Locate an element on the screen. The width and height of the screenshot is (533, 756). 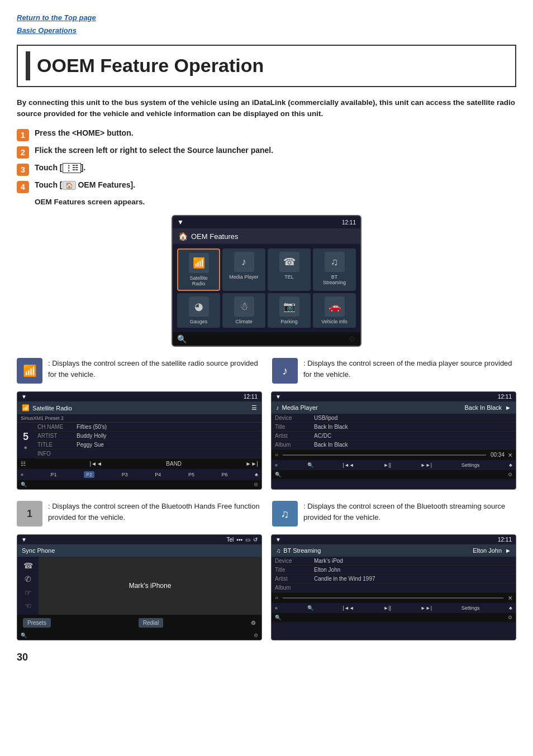
sat-data: CH NAME Fifties (50's) ARTIST Buddy Holl… is located at coordinates (147, 441).